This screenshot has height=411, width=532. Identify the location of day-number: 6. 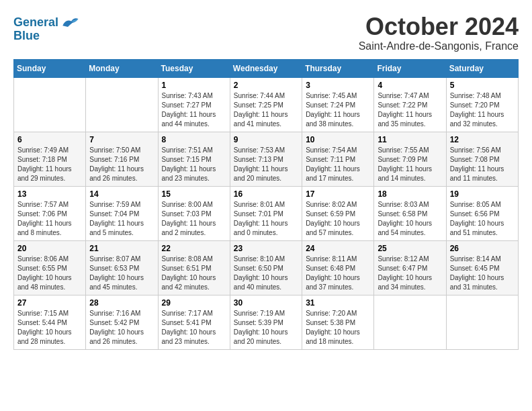
(50, 140).